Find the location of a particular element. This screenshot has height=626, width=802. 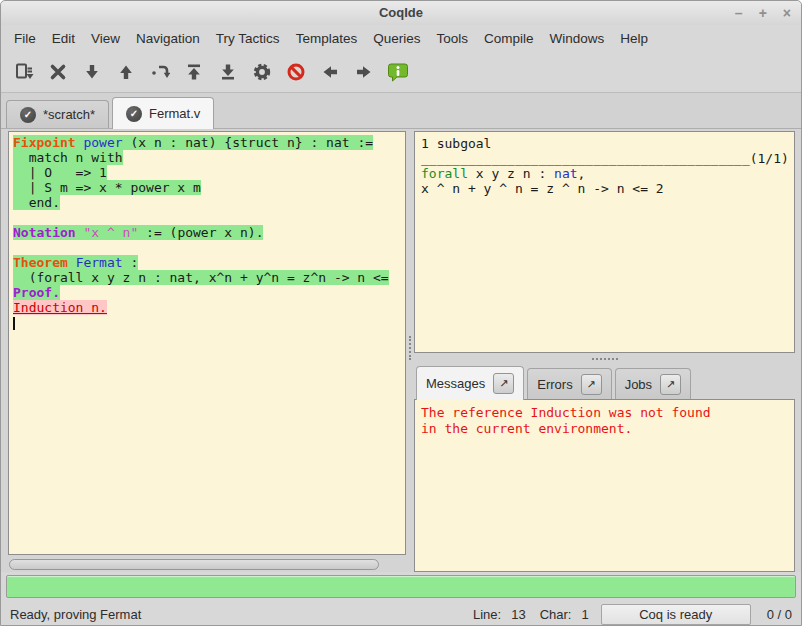

horizontal-splitter is located at coordinates (604, 358).